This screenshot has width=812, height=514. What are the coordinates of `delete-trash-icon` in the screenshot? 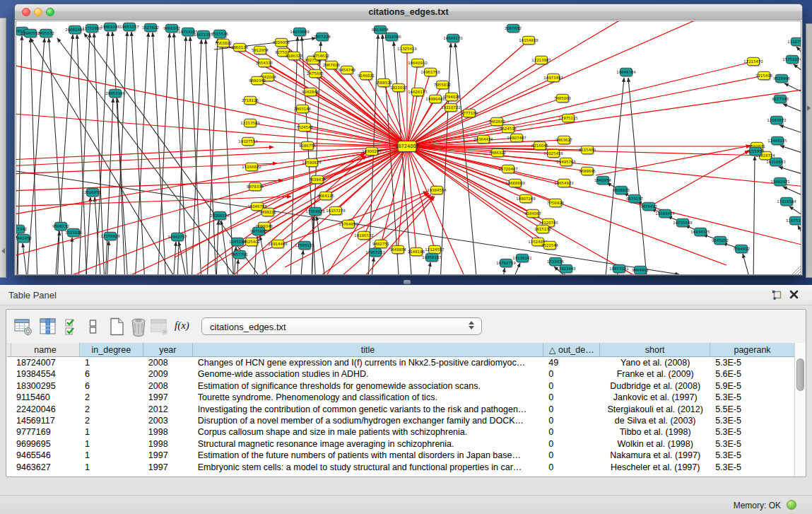 It's located at (139, 327).